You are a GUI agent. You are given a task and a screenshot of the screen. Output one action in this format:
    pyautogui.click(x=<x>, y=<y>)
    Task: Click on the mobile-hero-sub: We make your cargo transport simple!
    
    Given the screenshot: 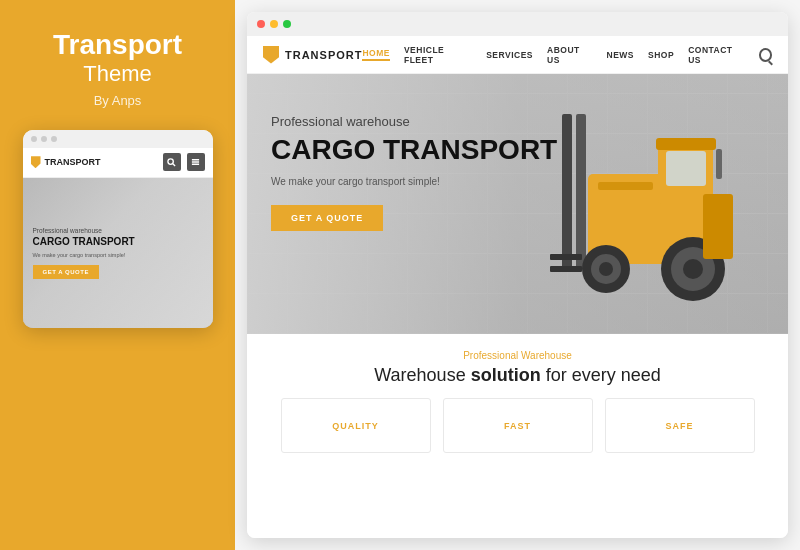 What is the action you would take?
    pyautogui.click(x=118, y=255)
    